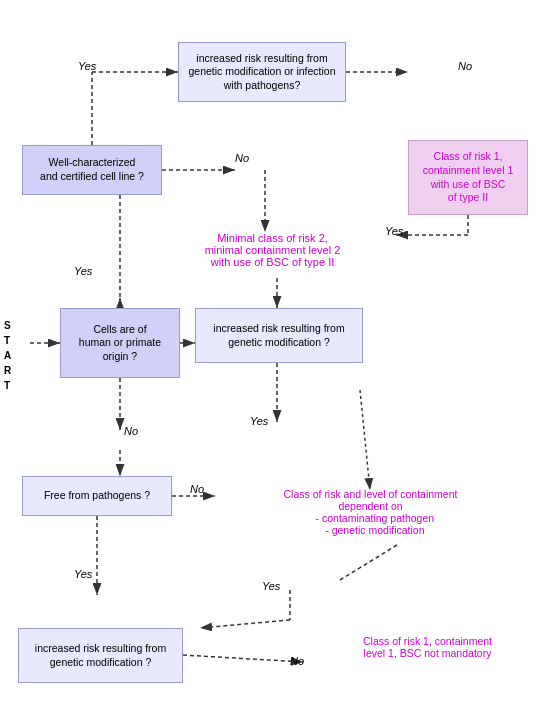 This screenshot has width=540, height=720. What do you see at coordinates (428, 647) in the screenshot?
I see `class-risk1-bottom-label: Class of risk 1, containmentlevel 1, BSC…` at bounding box center [428, 647].